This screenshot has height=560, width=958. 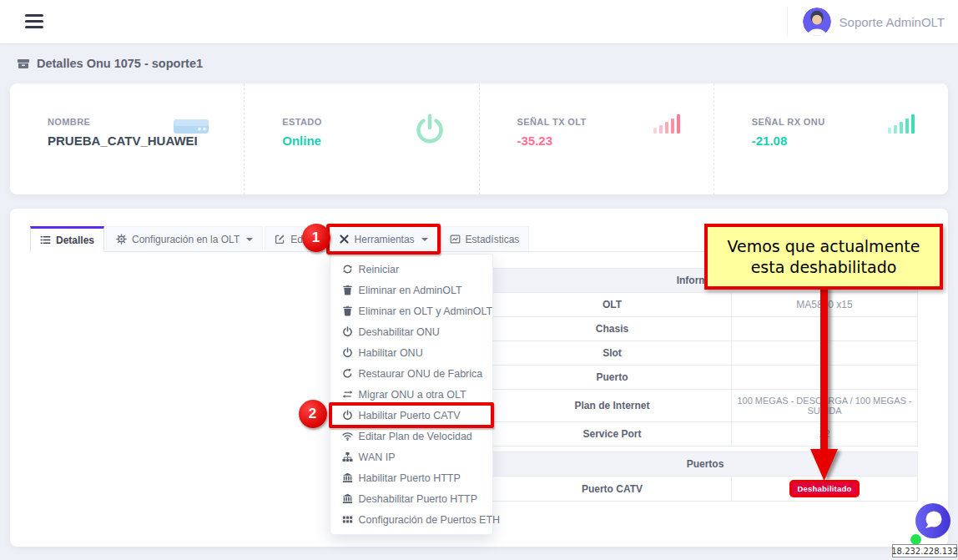 What do you see at coordinates (706, 377) in the screenshot?
I see `table-row: Puerto 0` at bounding box center [706, 377].